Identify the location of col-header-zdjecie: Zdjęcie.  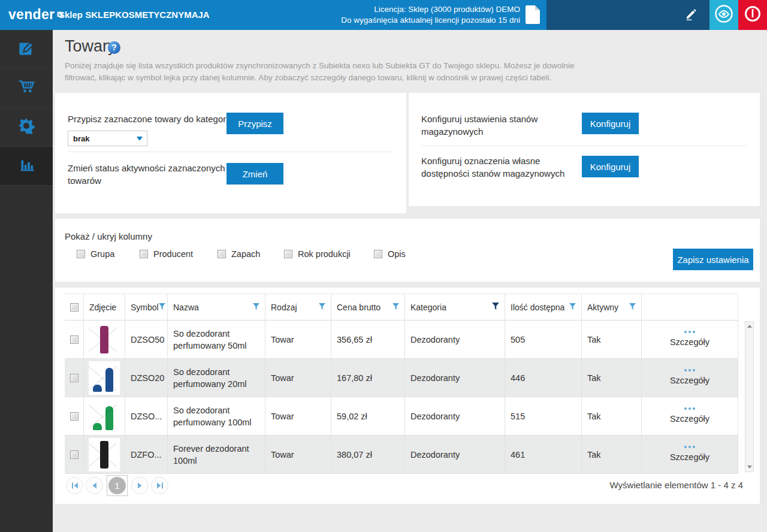
(104, 307).